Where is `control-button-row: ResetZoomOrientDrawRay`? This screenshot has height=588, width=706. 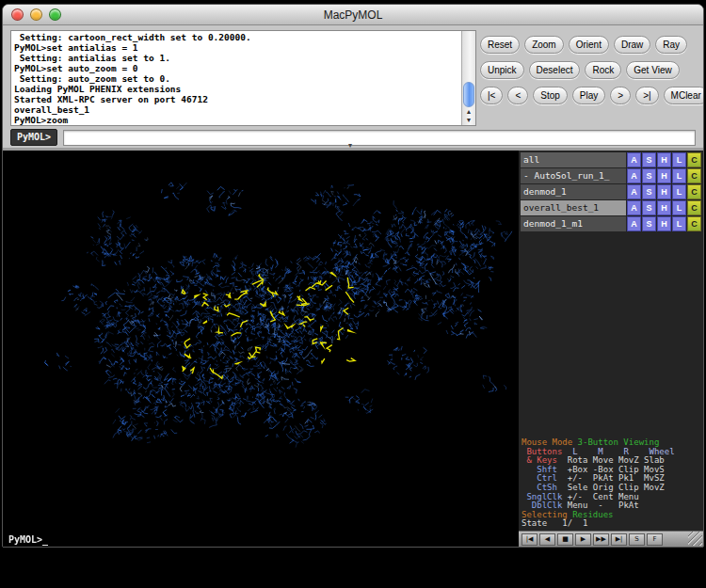
control-button-row: ResetZoomOrientDrawRay is located at coordinates (589, 45).